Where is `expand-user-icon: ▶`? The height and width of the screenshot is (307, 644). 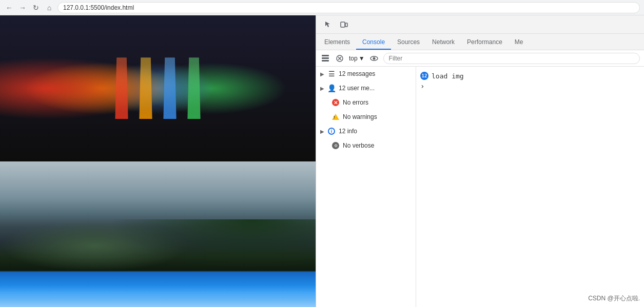 expand-user-icon: ▶ is located at coordinates (322, 88).